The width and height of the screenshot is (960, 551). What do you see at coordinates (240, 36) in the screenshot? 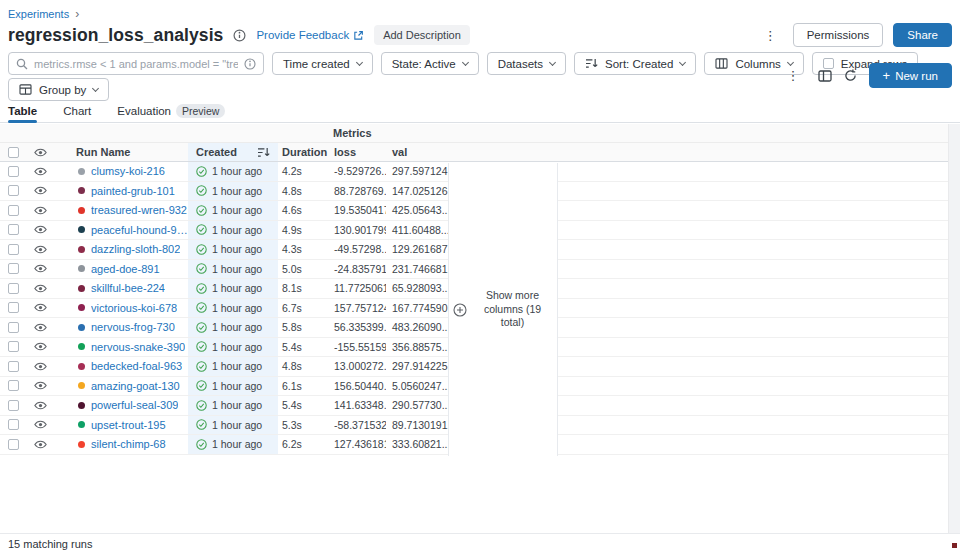
I see `experiment-info-icon` at bounding box center [240, 36].